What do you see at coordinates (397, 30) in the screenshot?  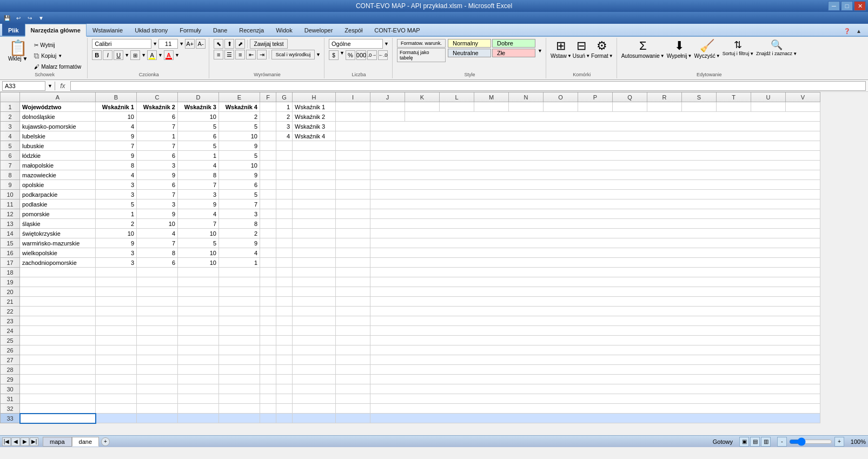 I see `tab-cont-evo-map: CONT-EVO MAP` at bounding box center [397, 30].